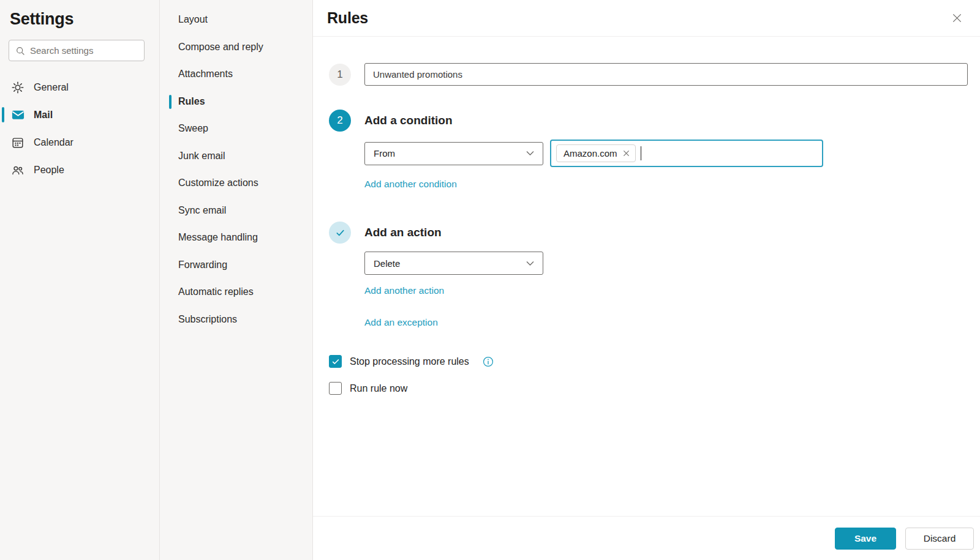  I want to click on mail-icon, so click(18, 115).